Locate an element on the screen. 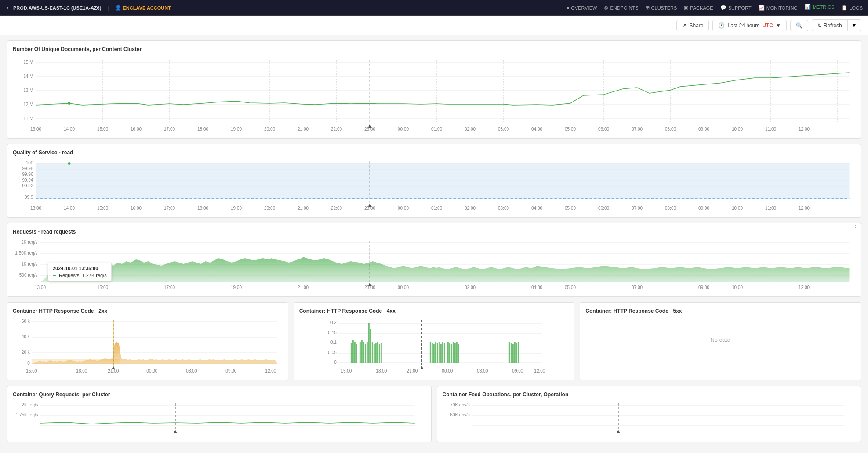 The width and height of the screenshot is (868, 453). svg-text: 12 M is located at coordinates (28, 105).